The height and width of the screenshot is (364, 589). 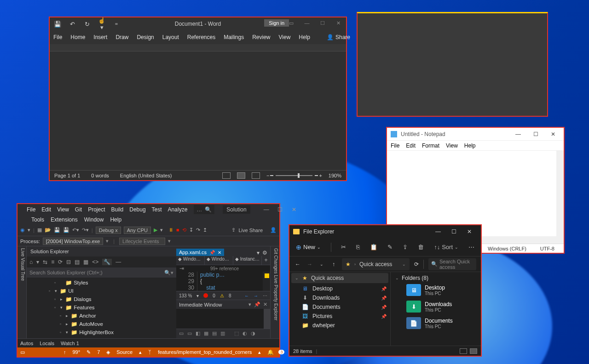 I want to click on new-button: ⊕New⌄, so click(x=308, y=247).